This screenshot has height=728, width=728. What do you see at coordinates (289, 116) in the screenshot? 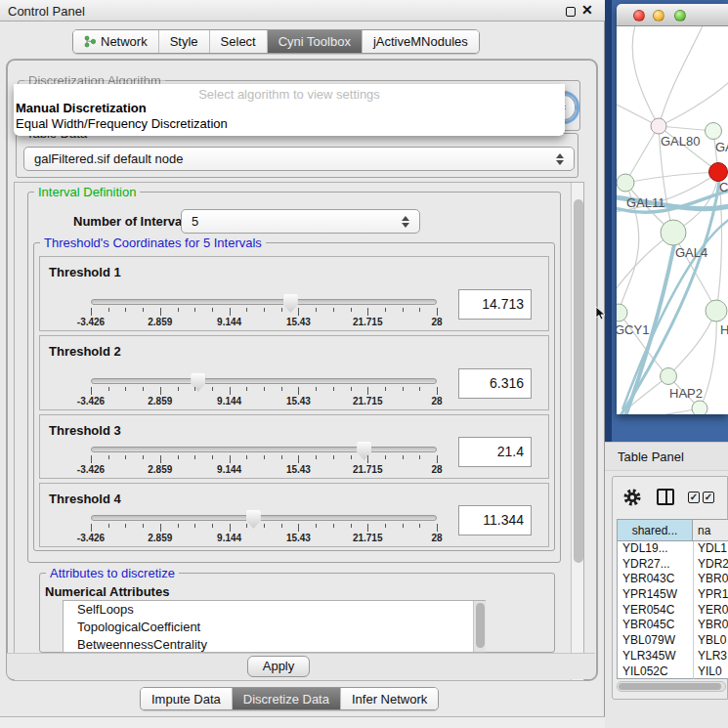
I see `dropdown-options: Manual DiscretizationEqual Width/Frequen…` at bounding box center [289, 116].